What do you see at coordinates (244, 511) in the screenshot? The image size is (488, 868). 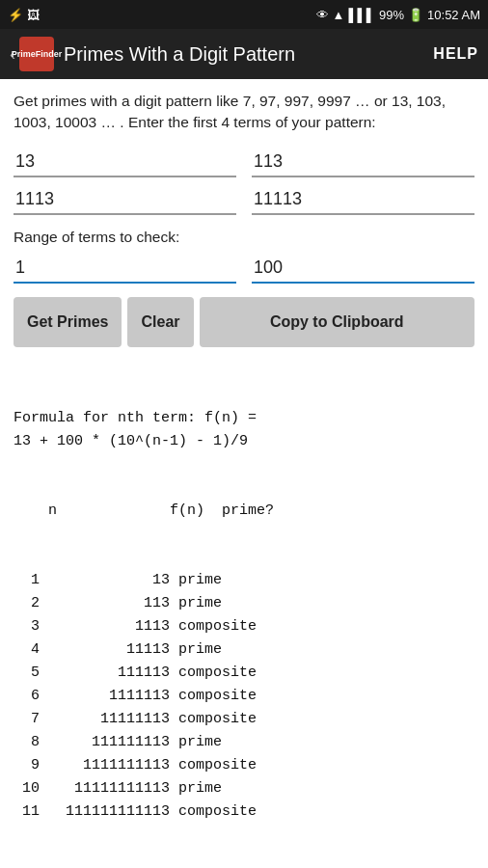 I see `table-header: n f(n) prime?` at bounding box center [244, 511].